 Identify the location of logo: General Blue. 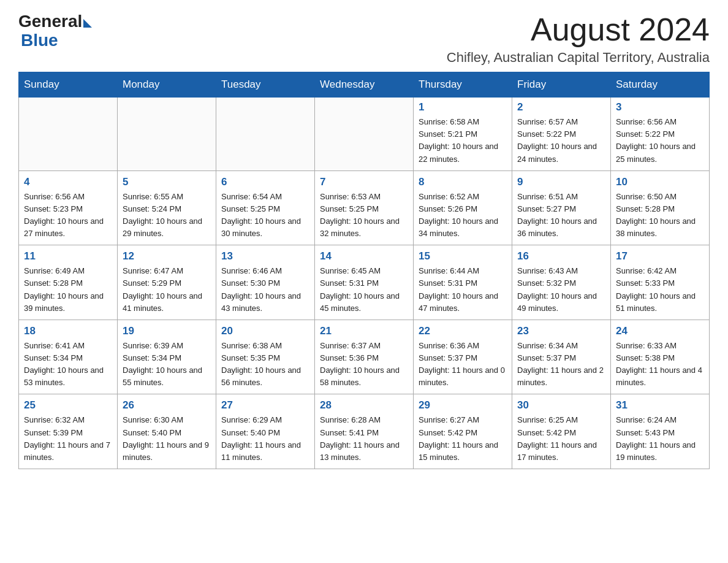
(55, 31).